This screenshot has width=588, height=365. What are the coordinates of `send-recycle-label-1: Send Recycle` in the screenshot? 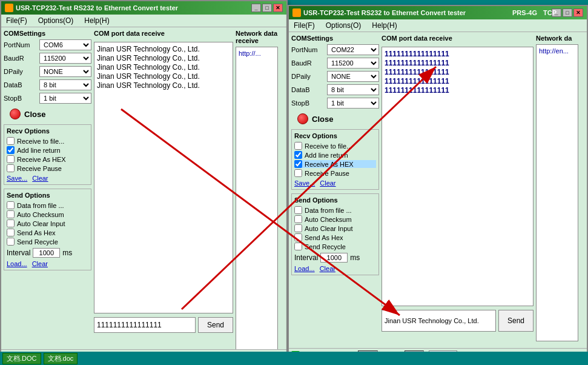 It's located at (38, 242).